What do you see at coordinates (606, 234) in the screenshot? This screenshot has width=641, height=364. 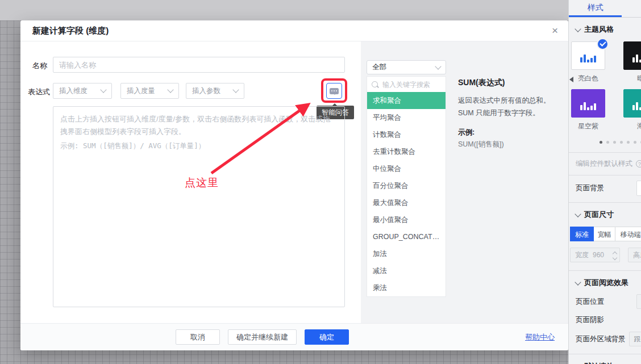 I see `page-size-mode-tabs: 标准 宽幅 移动端` at bounding box center [606, 234].